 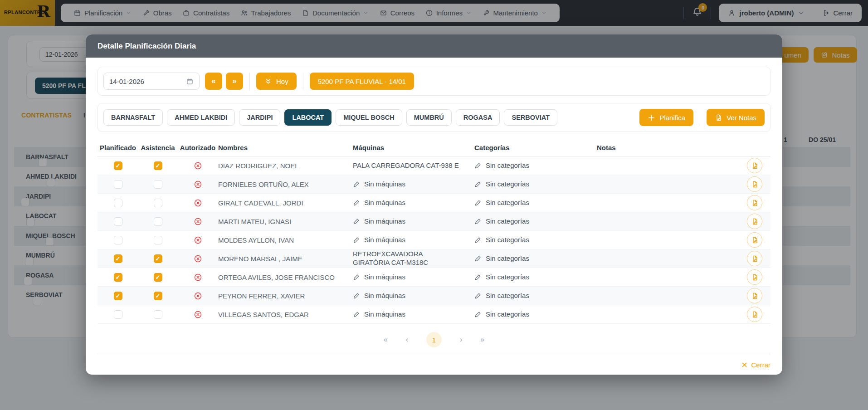 What do you see at coordinates (756, 365) in the screenshot?
I see `modal-close-button: Cerrar` at bounding box center [756, 365].